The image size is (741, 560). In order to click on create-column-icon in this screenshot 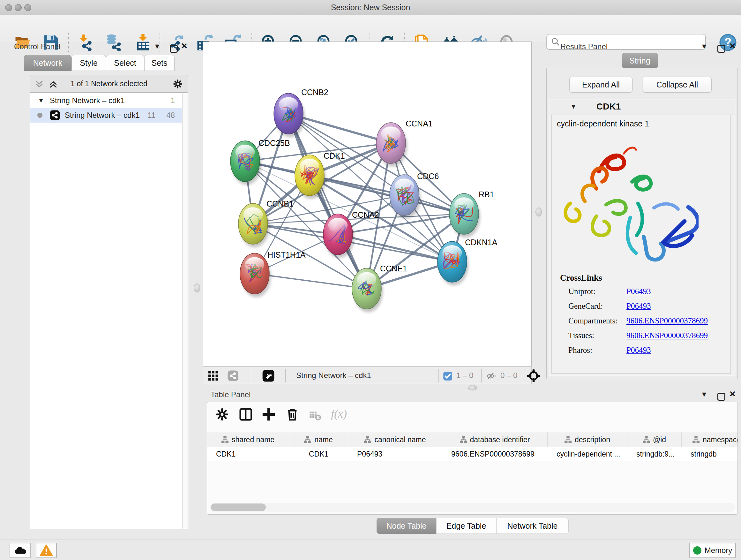, I will do `click(269, 414)`.